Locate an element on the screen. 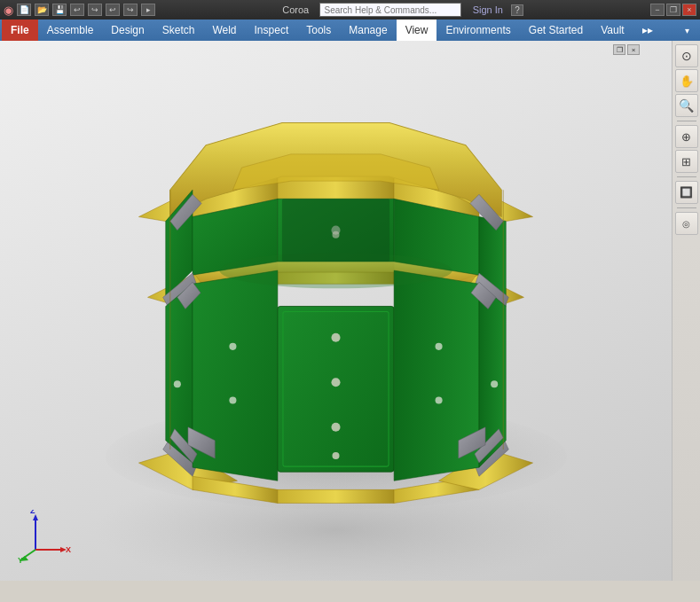 The width and height of the screenshot is (700, 602). undo2-btn: ↩ is located at coordinates (113, 10).